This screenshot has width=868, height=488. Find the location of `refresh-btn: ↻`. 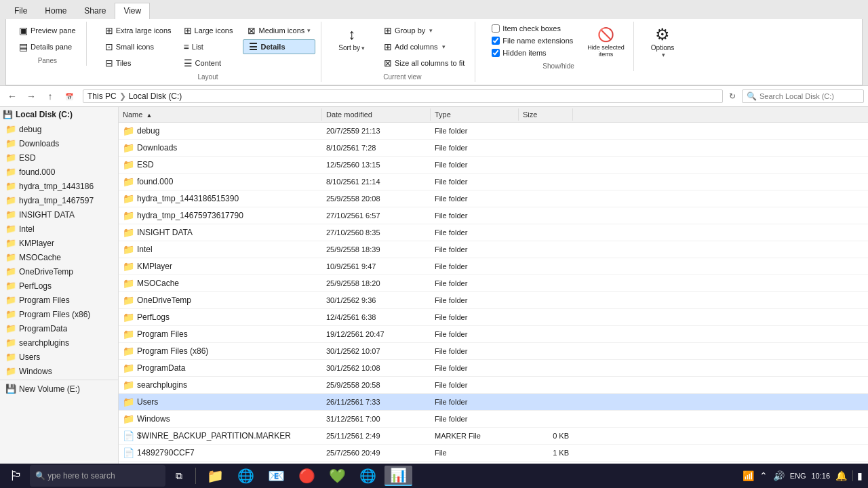

refresh-btn: ↻ is located at coordinates (732, 96).